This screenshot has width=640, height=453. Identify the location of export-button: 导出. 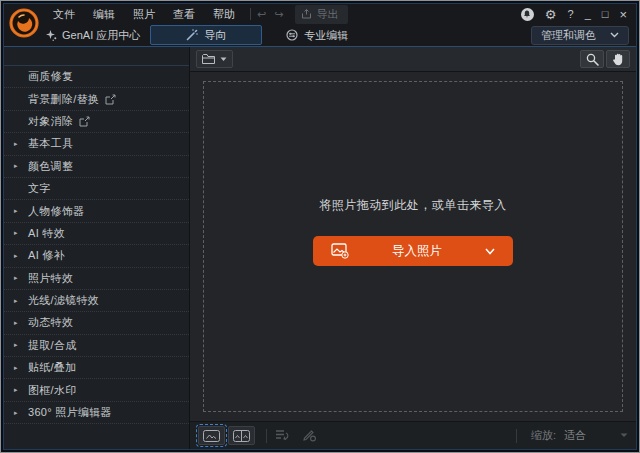
(322, 14).